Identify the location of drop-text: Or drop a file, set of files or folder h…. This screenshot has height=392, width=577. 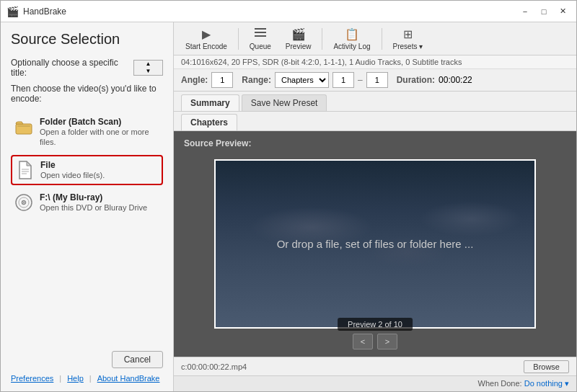
(375, 244).